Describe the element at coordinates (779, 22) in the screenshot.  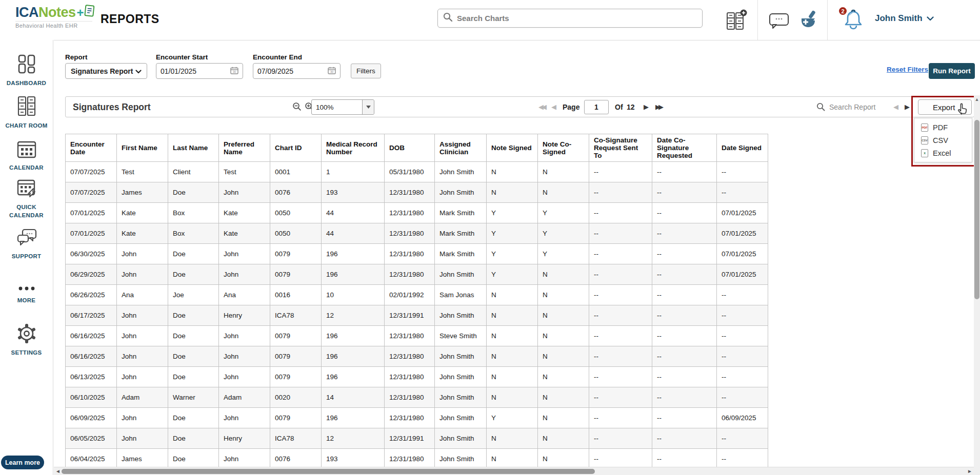
I see `messages-icon` at that location.